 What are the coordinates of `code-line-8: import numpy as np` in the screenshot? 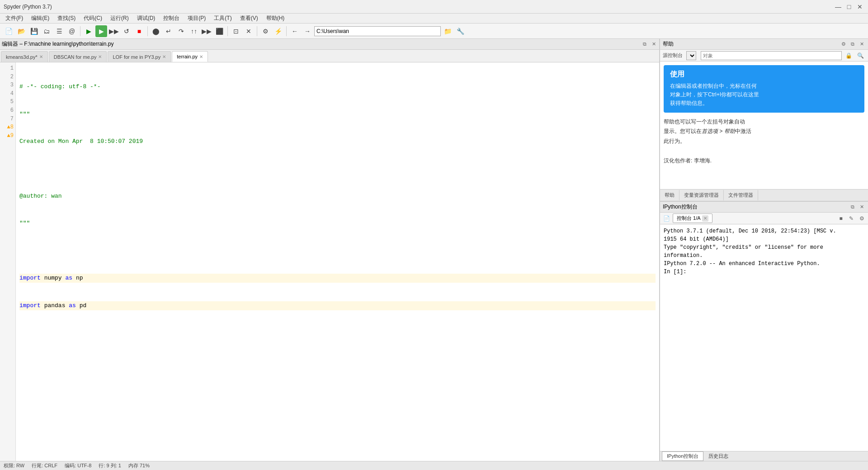 It's located at (337, 278).